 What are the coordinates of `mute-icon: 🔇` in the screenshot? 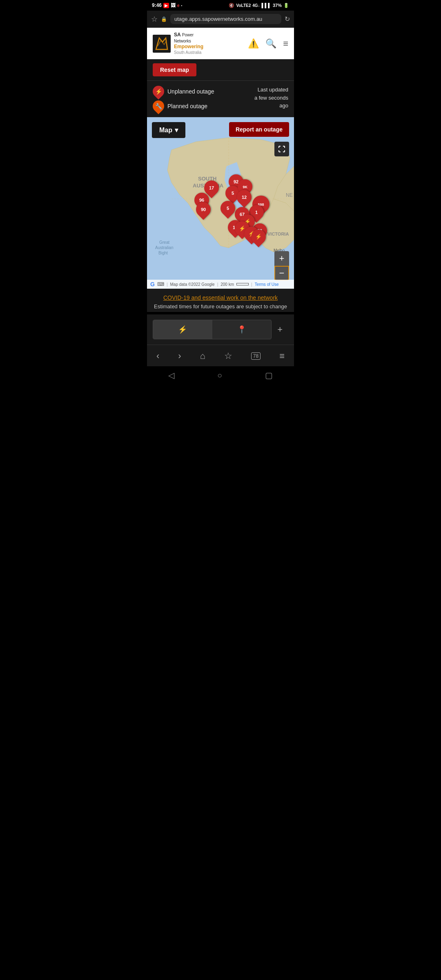 It's located at (232, 6).